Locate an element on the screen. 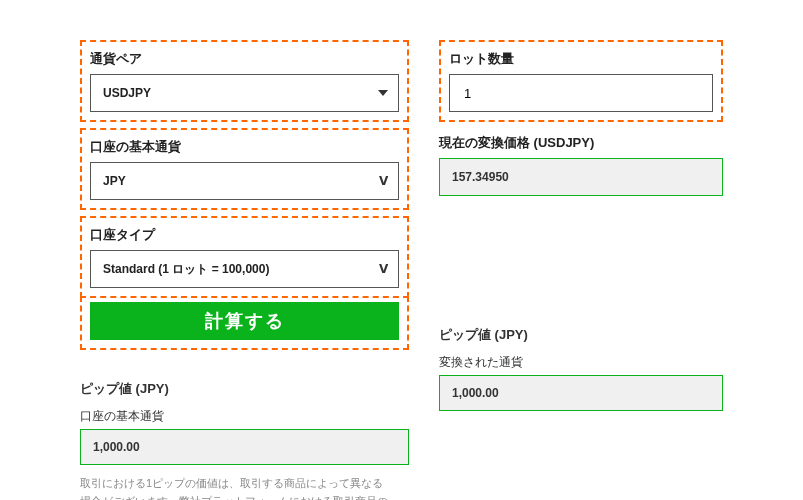 Image resolution: width=803 pixels, height=500 pixels. base-currency-value: JPY is located at coordinates (114, 181).